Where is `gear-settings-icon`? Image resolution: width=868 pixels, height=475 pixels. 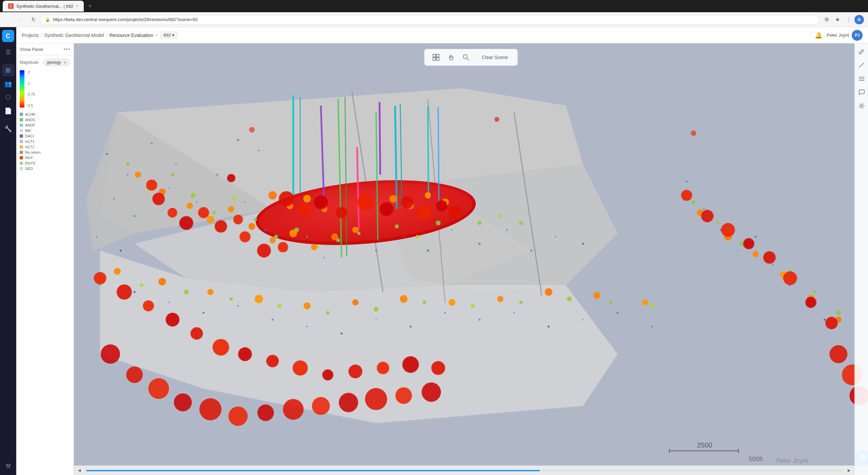 gear-settings-icon is located at coordinates (862, 106).